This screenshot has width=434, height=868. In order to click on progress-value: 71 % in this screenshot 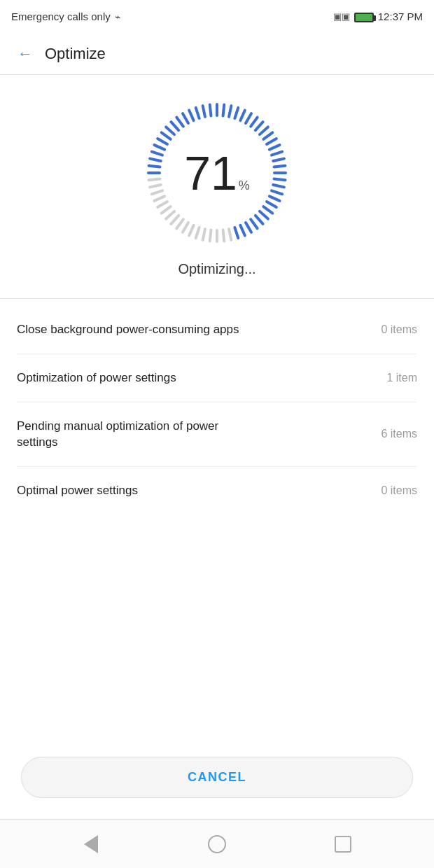, I will do `click(217, 173)`.